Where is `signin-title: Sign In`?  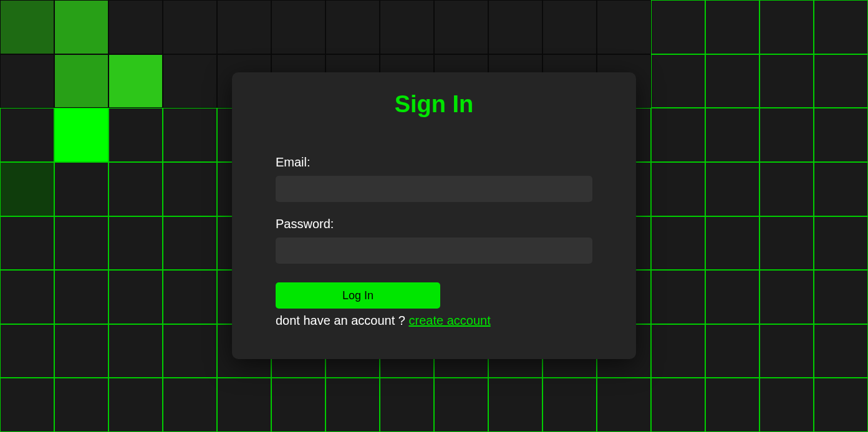
signin-title: Sign In is located at coordinates (434, 105).